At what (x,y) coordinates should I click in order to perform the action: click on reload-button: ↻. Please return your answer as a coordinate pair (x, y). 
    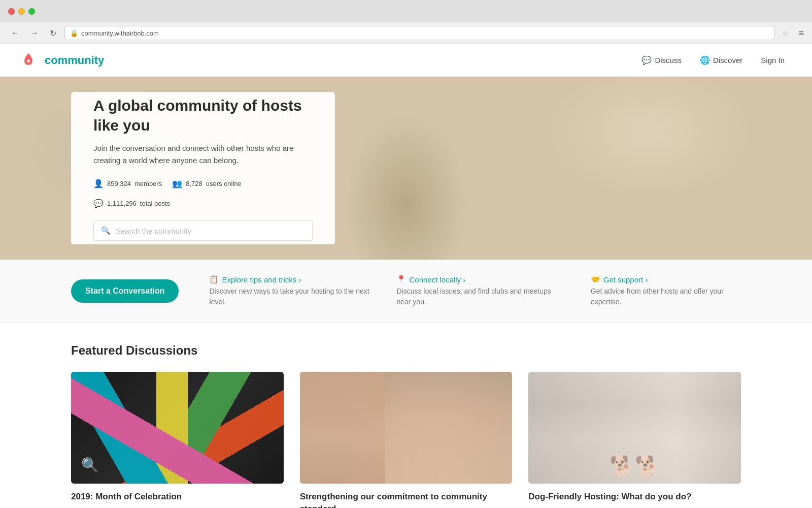
    Looking at the image, I should click on (53, 34).